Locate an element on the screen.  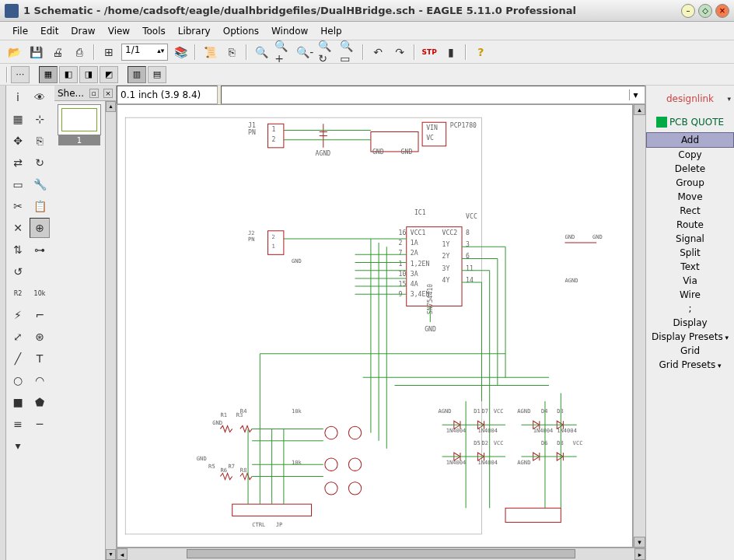
gateswap-tool: ⊶ is located at coordinates (40, 250).